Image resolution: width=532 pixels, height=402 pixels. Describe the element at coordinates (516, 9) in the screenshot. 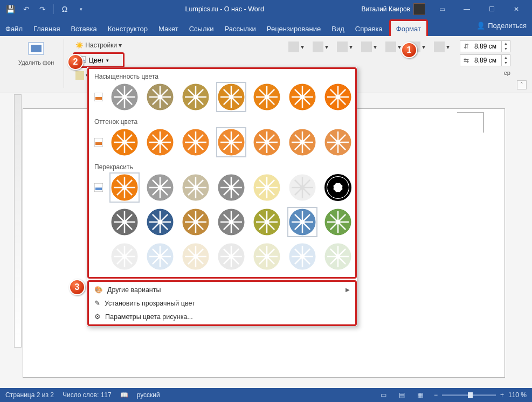

I see `close-icon: ✕` at that location.